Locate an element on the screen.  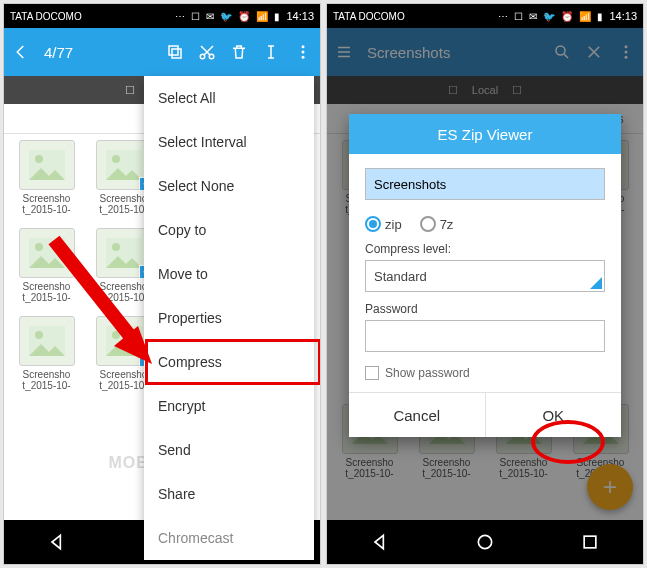
nav-recent-icon is located at coordinates (590, 542).